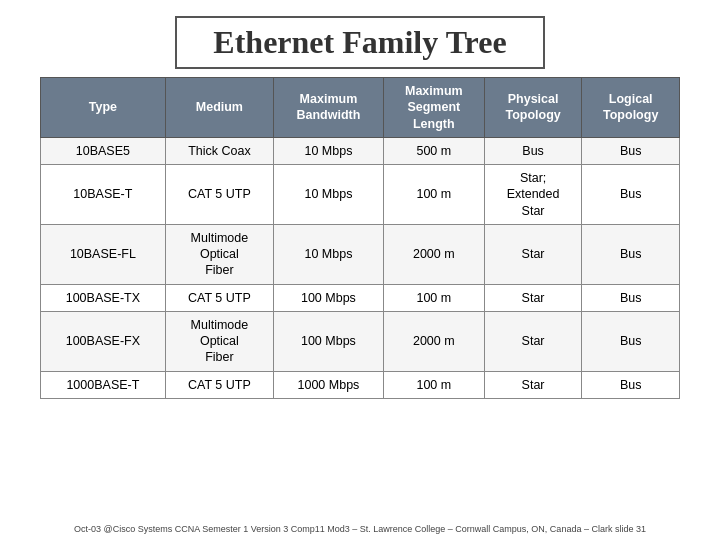 This screenshot has height=540, width=720. What do you see at coordinates (104, 298) in the screenshot?
I see `cell-type: 100BASE-TX` at bounding box center [104, 298].